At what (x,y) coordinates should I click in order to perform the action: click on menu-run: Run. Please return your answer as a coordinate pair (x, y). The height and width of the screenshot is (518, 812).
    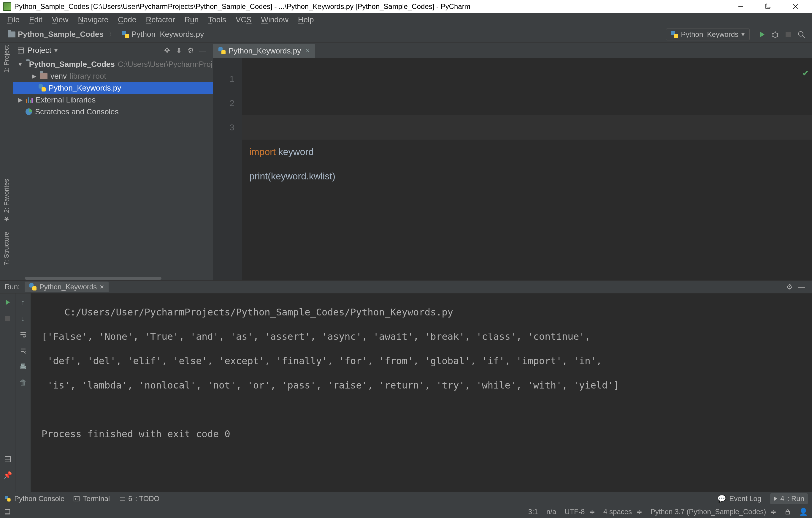
    Looking at the image, I should click on (192, 20).